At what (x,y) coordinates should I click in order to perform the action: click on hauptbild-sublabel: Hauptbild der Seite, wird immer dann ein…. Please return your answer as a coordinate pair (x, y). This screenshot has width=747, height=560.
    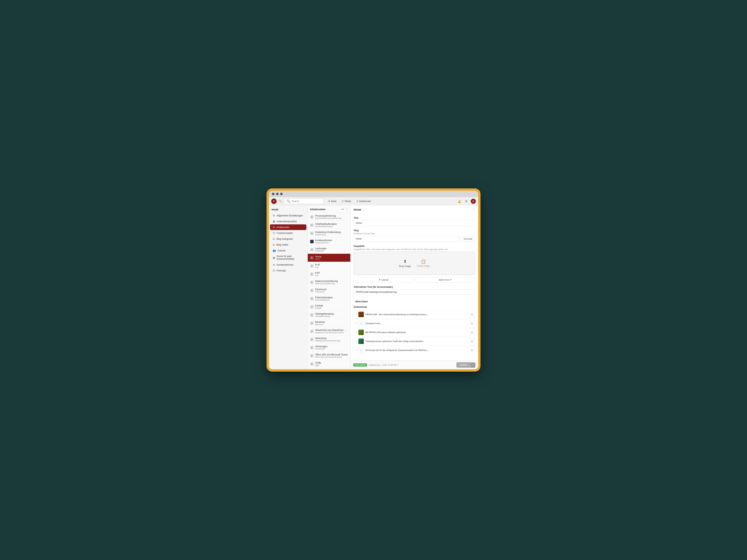
    Looking at the image, I should click on (414, 249).